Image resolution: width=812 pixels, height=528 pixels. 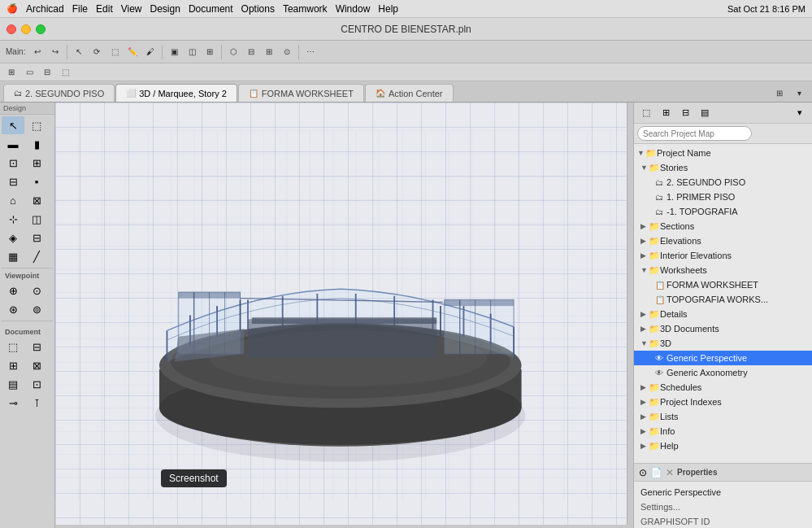 What do you see at coordinates (79, 52) in the screenshot?
I see `toolbar-arrow: ↖` at bounding box center [79, 52].